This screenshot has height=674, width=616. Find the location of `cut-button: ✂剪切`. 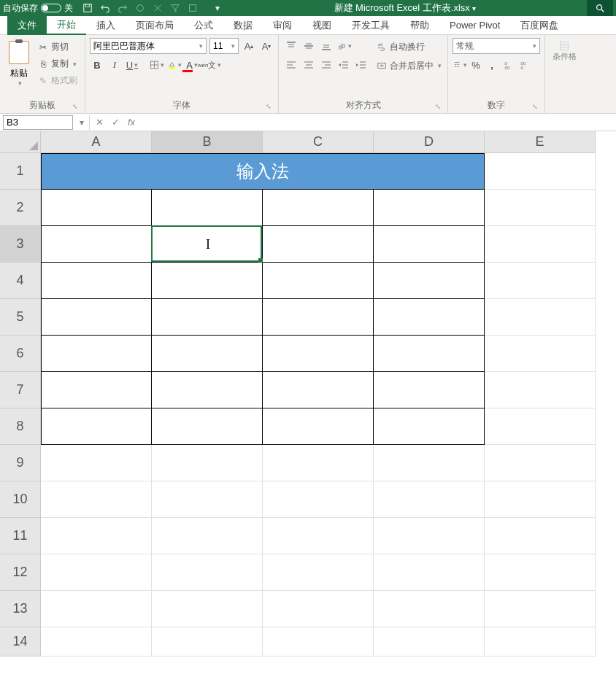

cut-button: ✂剪切 is located at coordinates (58, 47).